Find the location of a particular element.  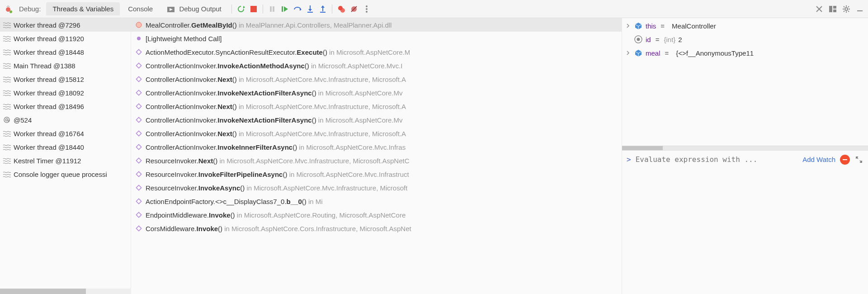

layout-icon is located at coordinates (833, 9).